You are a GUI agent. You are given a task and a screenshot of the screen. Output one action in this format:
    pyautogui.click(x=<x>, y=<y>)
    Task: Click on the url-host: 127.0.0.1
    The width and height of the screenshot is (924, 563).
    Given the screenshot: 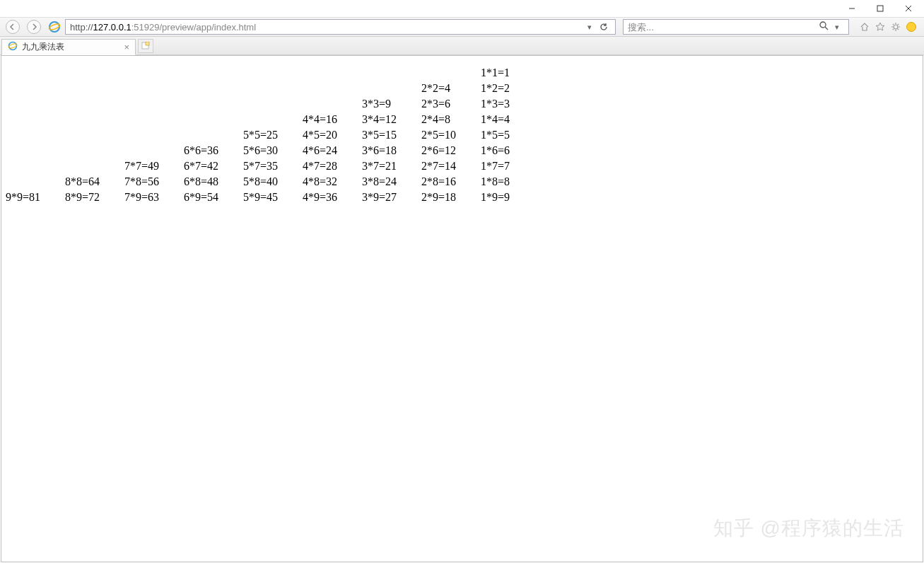 What is the action you would take?
    pyautogui.click(x=112, y=27)
    